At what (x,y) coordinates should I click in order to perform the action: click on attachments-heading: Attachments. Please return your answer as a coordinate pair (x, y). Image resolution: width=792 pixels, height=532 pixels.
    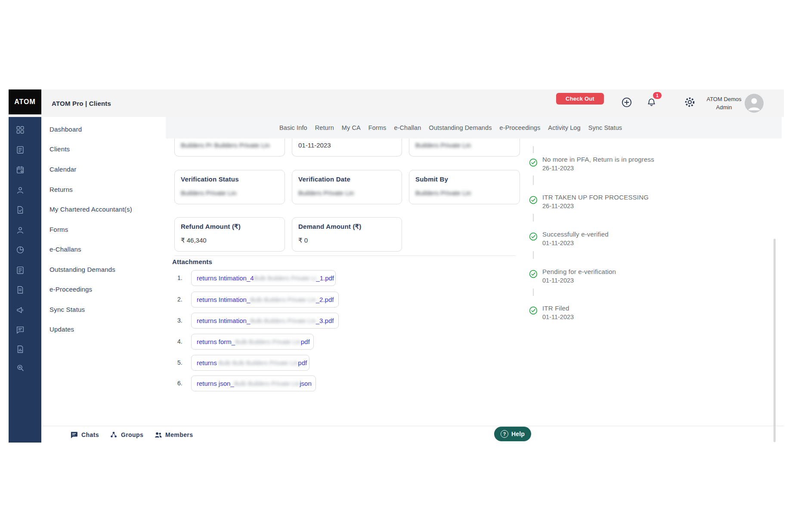
    Looking at the image, I should click on (192, 261).